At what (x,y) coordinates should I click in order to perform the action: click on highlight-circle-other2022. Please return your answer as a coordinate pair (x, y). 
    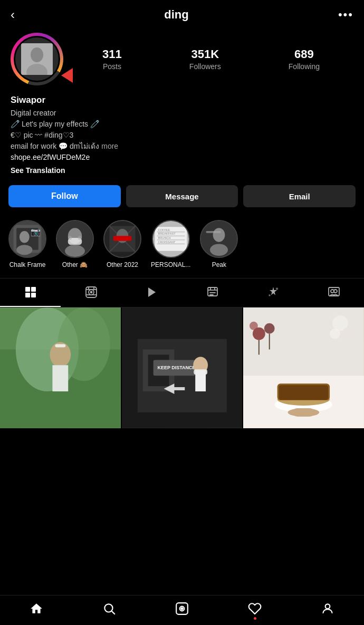
    Looking at the image, I should click on (122, 239).